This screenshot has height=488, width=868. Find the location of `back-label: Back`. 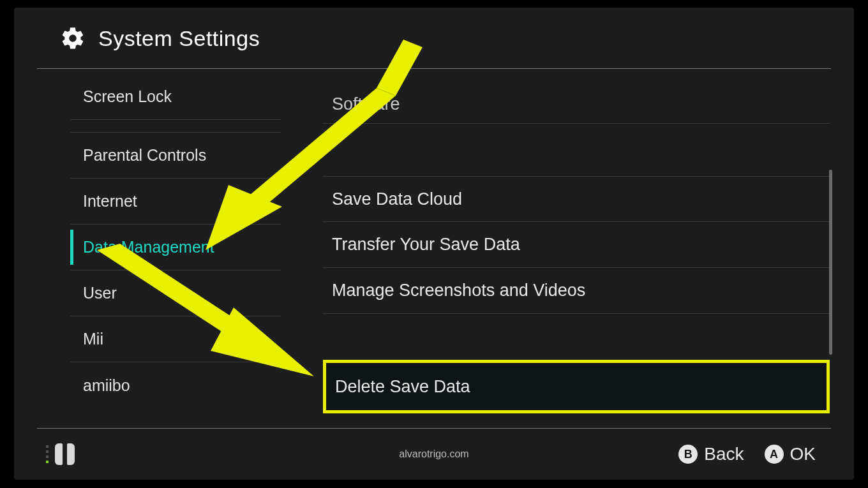

back-label: Back is located at coordinates (724, 454).